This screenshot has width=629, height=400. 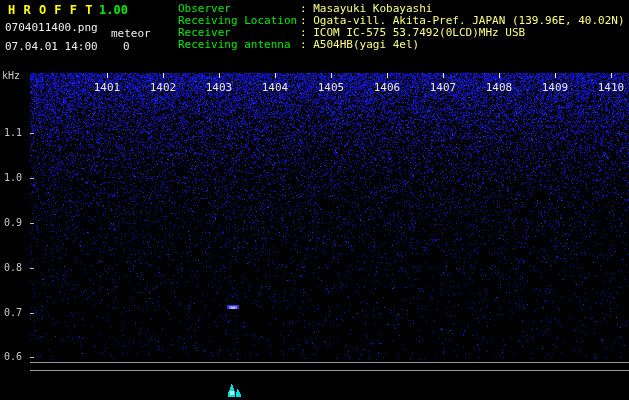 I want to click on freq-tick-label: 0.7, so click(x=11, y=313).